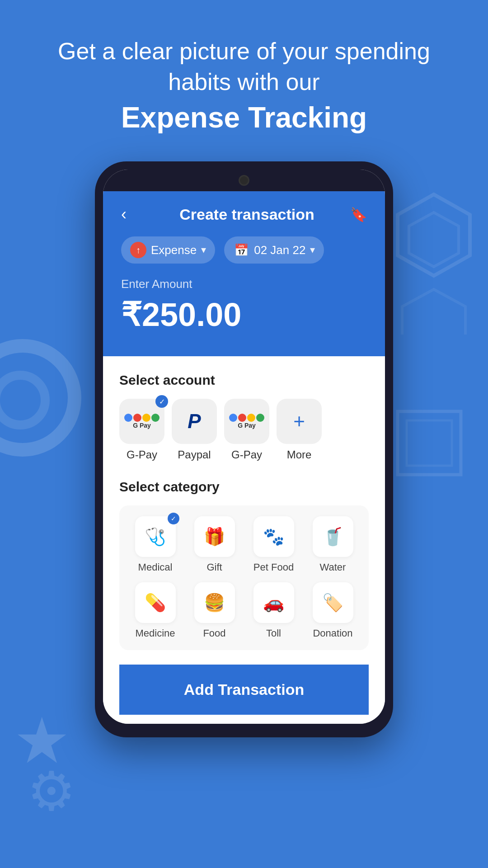  Describe the element at coordinates (142, 430) in the screenshot. I see `account-gpay1: G Pay G-Pay` at that location.